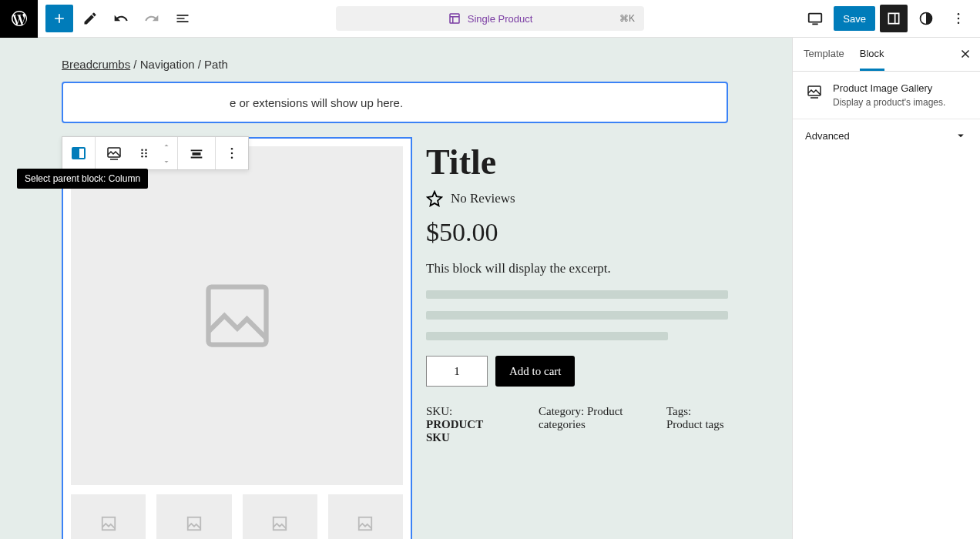  What do you see at coordinates (457, 371) in the screenshot?
I see `quantity-input` at bounding box center [457, 371].